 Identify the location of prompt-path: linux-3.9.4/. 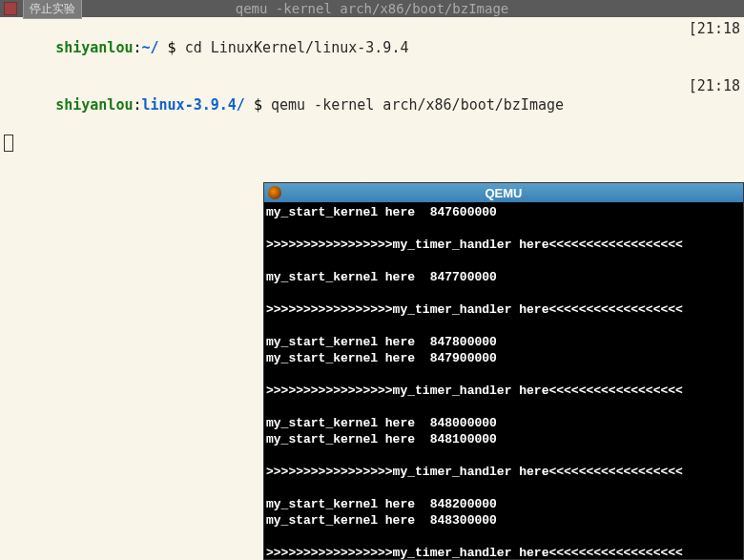
(194, 105).